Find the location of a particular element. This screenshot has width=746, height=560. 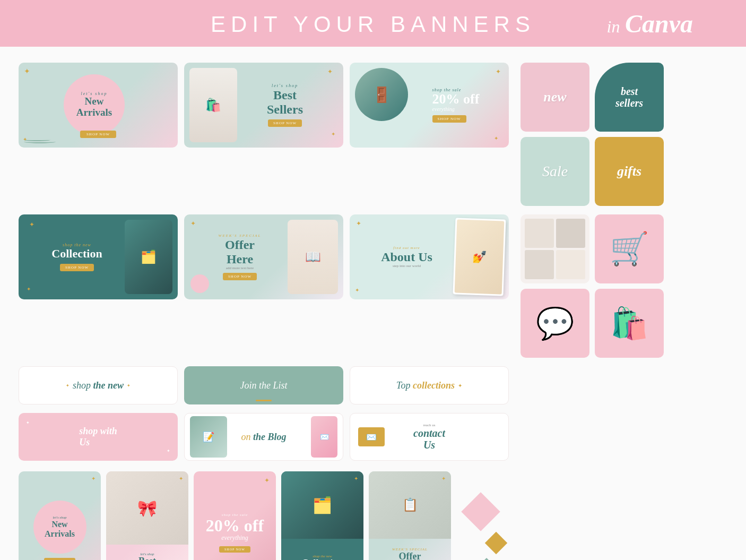

sale-sq-banner: Sale is located at coordinates (555, 171).